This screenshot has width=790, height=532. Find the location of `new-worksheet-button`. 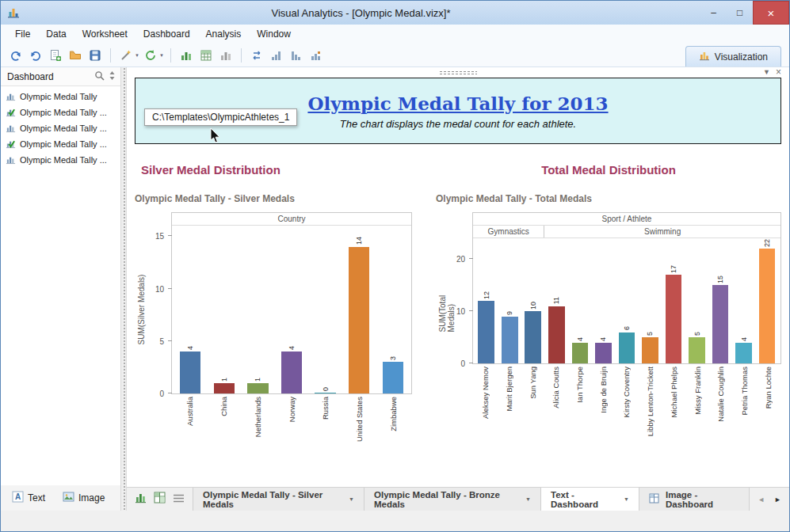

new-worksheet-button is located at coordinates (55, 55).